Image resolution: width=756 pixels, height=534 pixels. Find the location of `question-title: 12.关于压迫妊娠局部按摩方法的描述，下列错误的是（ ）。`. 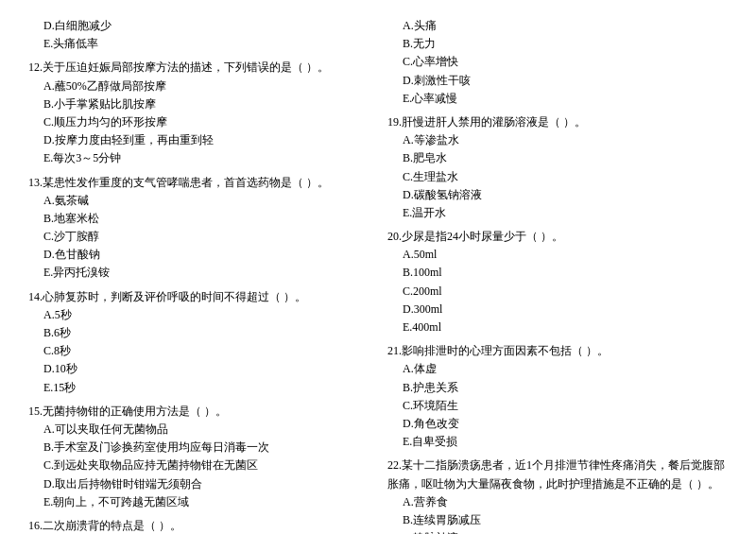

question-title: 12.关于压迫妊娠局部按摩方法的描述，下列错误的是（ ）。 is located at coordinates (198, 68).